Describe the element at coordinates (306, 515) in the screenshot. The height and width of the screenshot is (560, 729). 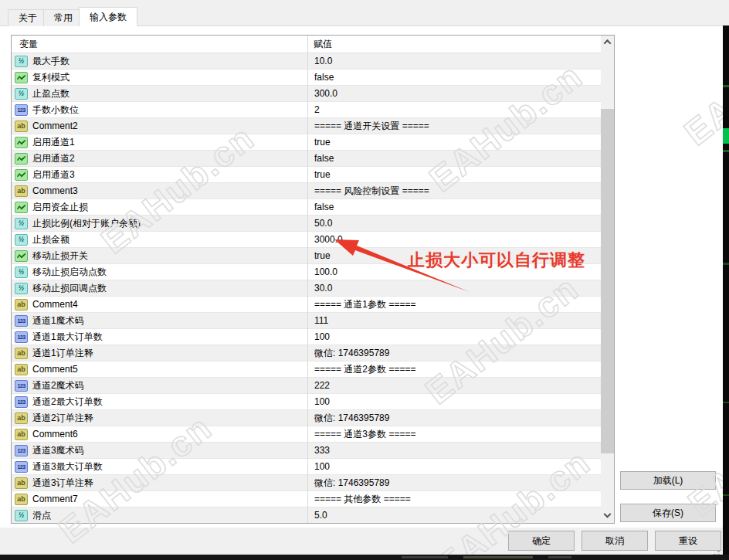
I see `table-row: ½ 滑点 5.0` at that location.